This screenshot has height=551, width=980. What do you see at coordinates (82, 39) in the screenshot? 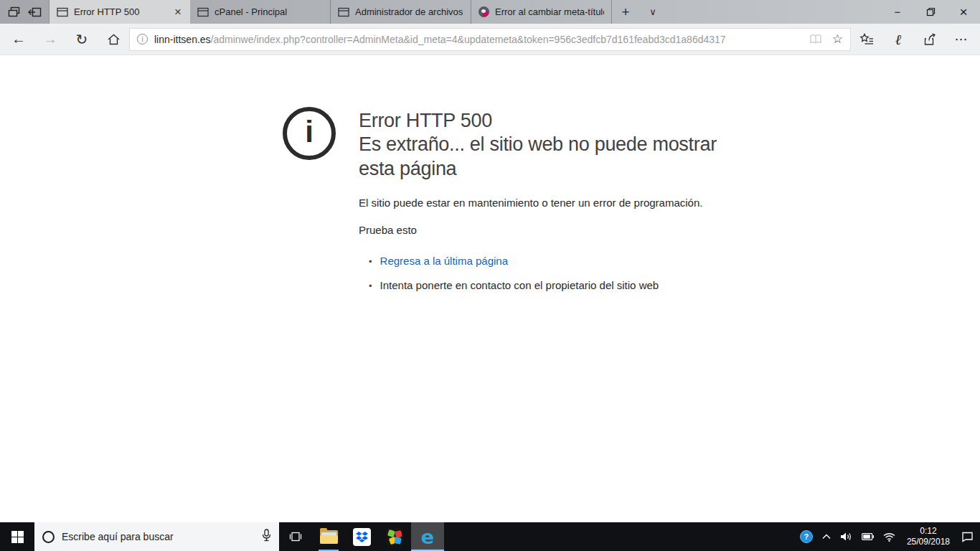
I see `refresh-icon: ↻` at bounding box center [82, 39].